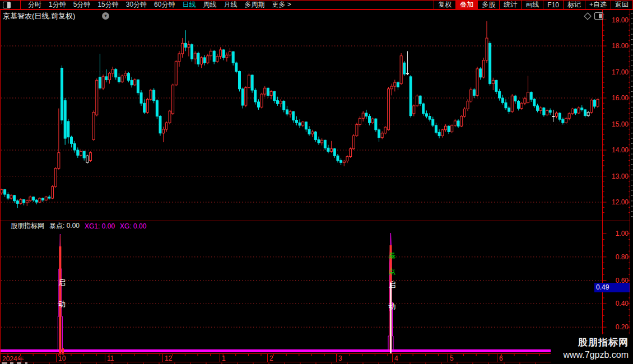  Describe the element at coordinates (316, 4) in the screenshot. I see `top-menu-bar: 分时1分钟5分钟15分钟30分钟60分钟日线周线月线多周期更多 > 复权叠加多股…` at that location.